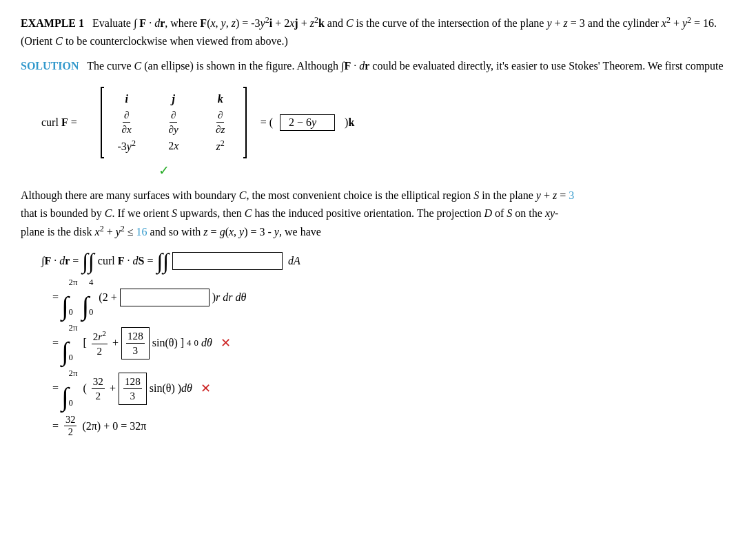 The image size is (756, 553). Describe the element at coordinates (73, 358) in the screenshot. I see `lower-0c: 0` at that location.